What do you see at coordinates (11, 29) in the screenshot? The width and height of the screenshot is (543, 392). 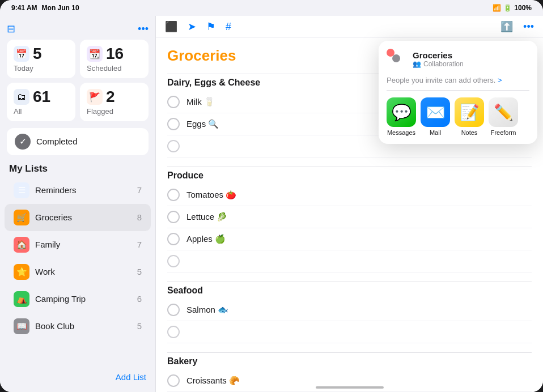 I see `sidebar-toggle-icon: ⊟` at bounding box center [11, 29].